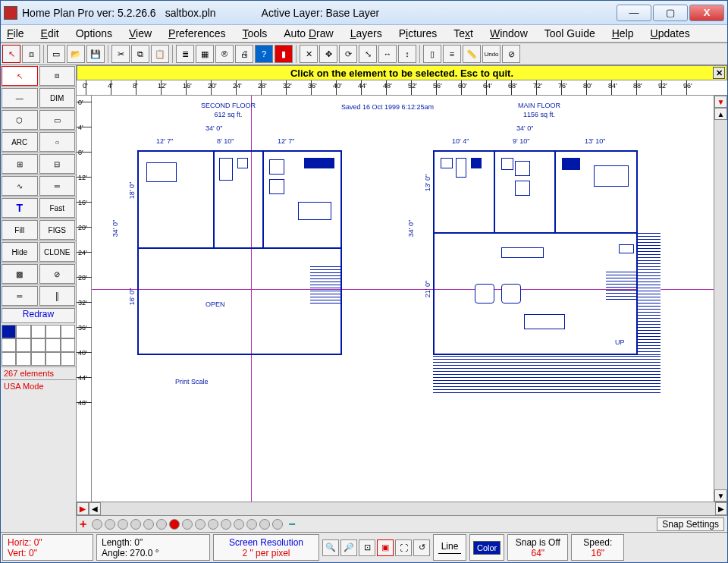  I want to click on hdim-icon: ↔, so click(388, 54).